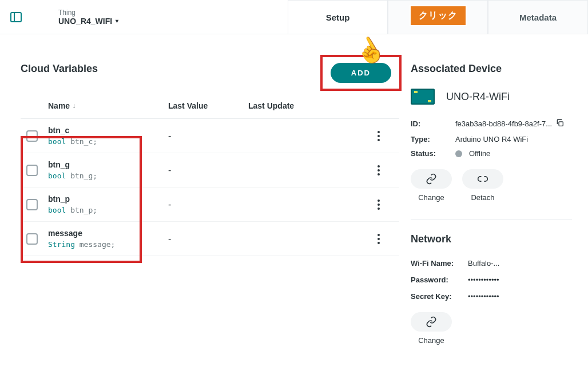 The height and width of the screenshot is (387, 588). Describe the element at coordinates (294, 17) in the screenshot. I see `header: Thing UNO_R4_WIFI ▾ Setup Sketch クリック Me…` at that location.